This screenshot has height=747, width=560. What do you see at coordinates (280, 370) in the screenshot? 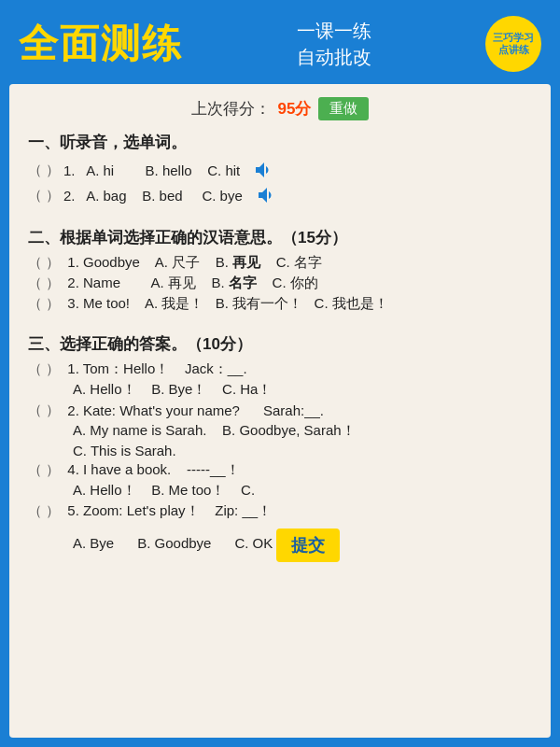
I see `s3-q1-text: （ ） 1. Tom：Hello！ Jack：__.` at bounding box center [280, 370].